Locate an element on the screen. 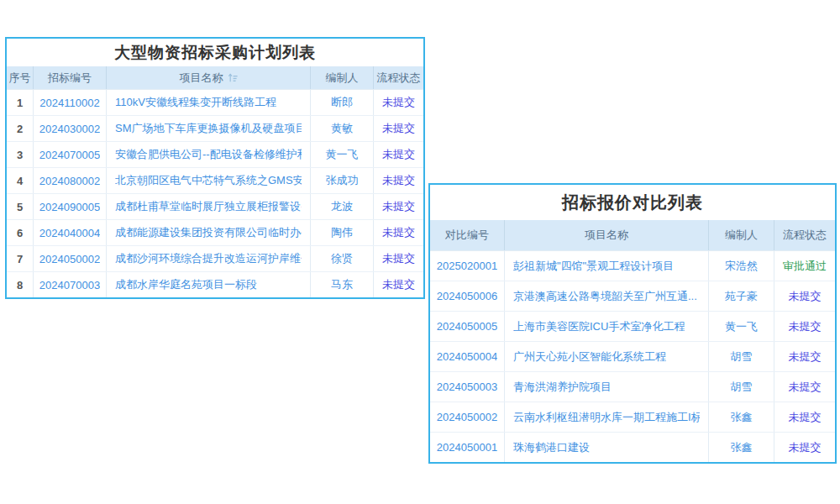 This screenshot has width=840, height=504. compiler-name: 龙波 is located at coordinates (341, 207).